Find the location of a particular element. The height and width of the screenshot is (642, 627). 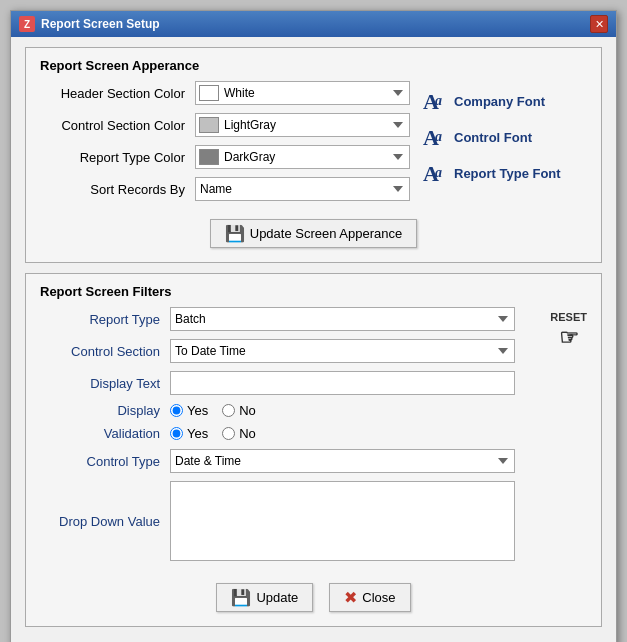

report-type-font-button: A a Report Type Font is located at coordinates (502, 173).